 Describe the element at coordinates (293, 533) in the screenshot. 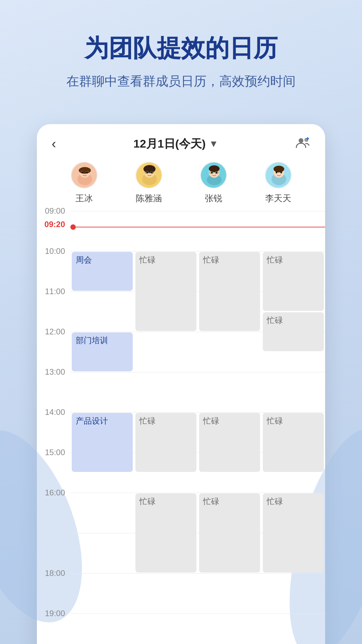

I see `event-manlu-3-4: 忙碌` at that location.